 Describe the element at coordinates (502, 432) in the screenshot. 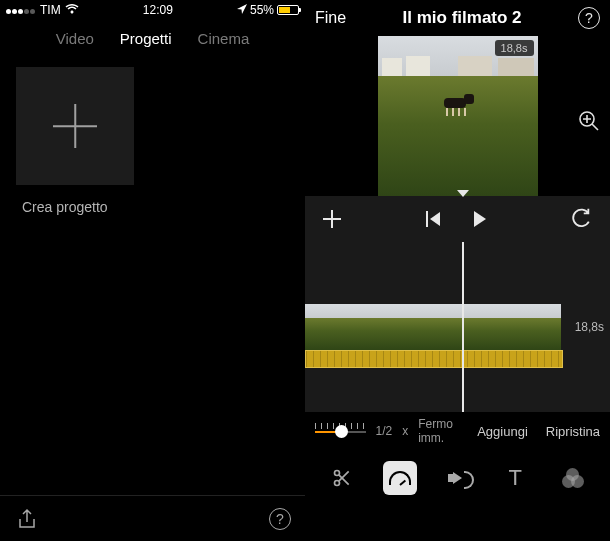

I see `add-button: Aggiungi` at that location.